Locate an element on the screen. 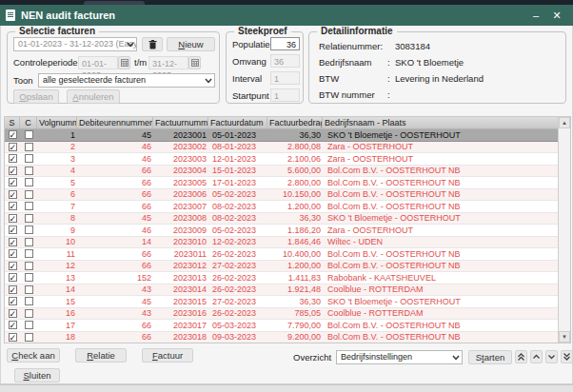 The width and height of the screenshot is (573, 392). col-header-debiteurennummer: Debiteurennummer is located at coordinates (115, 123).